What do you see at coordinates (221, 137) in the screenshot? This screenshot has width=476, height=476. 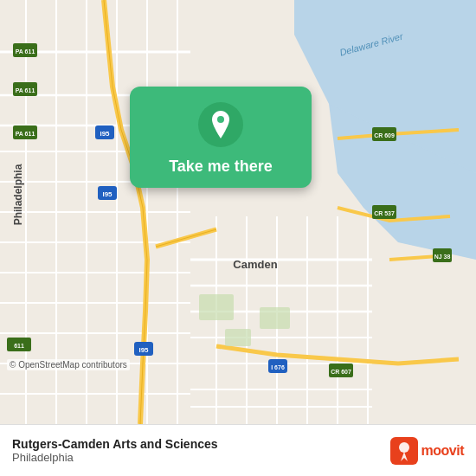 I see `take-me-there-button: Take me there` at bounding box center [221, 137].